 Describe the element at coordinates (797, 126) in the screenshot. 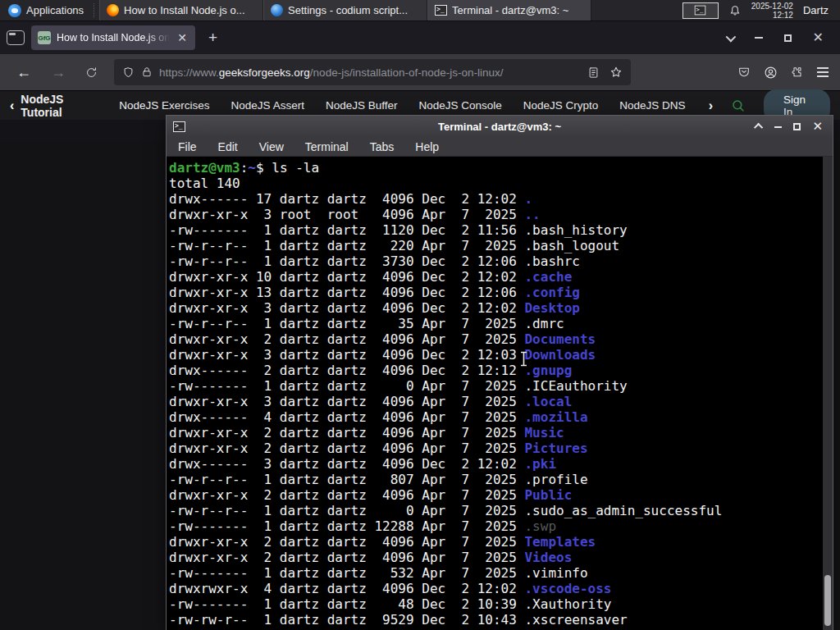

I see `terminal-maximize-icon` at that location.